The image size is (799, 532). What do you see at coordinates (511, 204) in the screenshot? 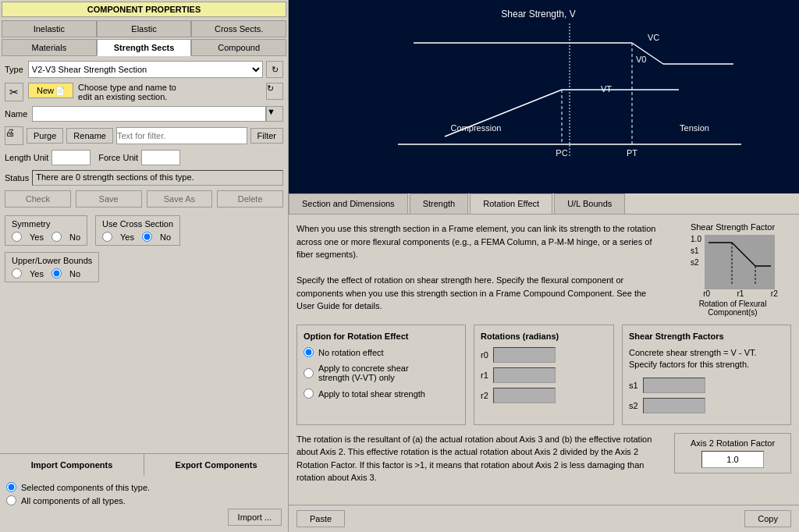
I see `tab-rotation-effect: Rotation Effect` at bounding box center [511, 204].